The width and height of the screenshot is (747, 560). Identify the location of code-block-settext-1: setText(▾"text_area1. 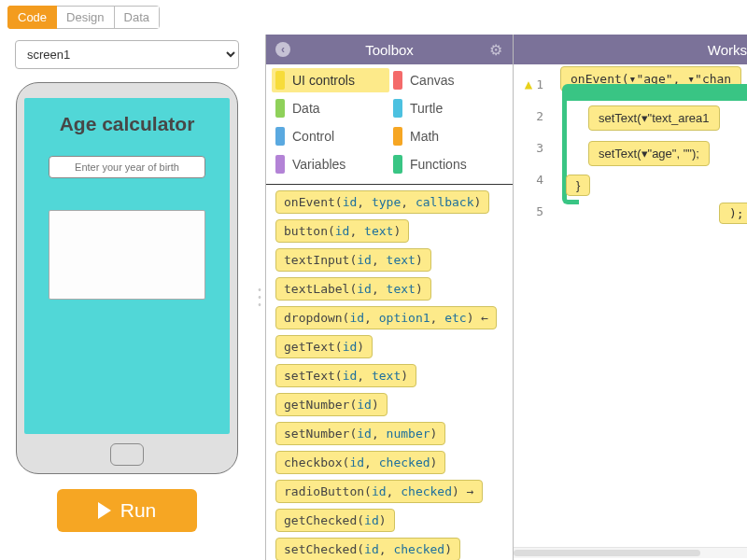
(654, 118).